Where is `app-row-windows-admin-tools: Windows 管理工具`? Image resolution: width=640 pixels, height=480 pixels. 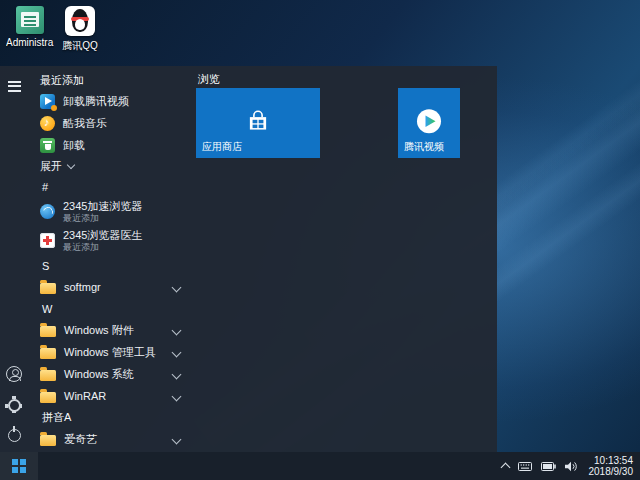 app-row-windows-admin-tools: Windows 管理工具 is located at coordinates (111, 352).